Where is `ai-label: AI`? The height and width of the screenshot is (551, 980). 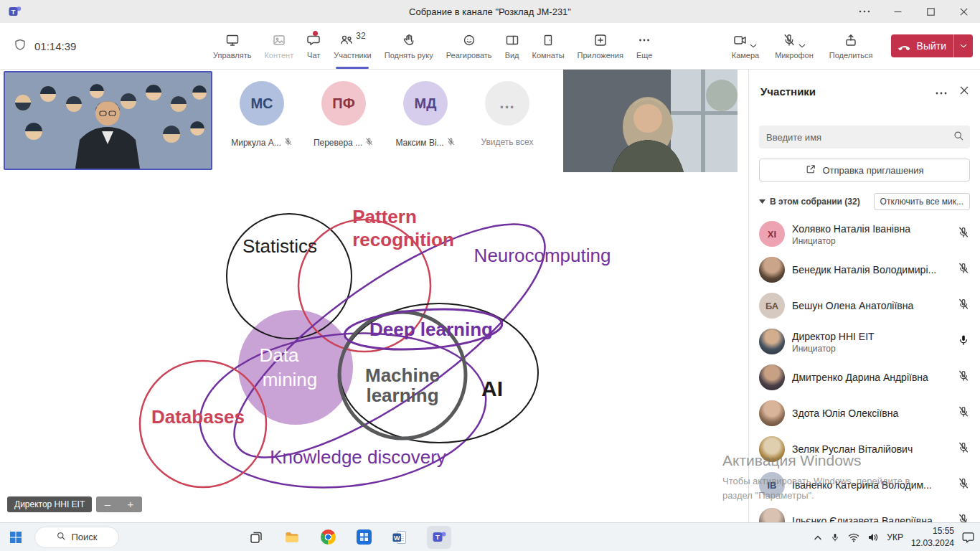
ai-label: AI is located at coordinates (492, 389).